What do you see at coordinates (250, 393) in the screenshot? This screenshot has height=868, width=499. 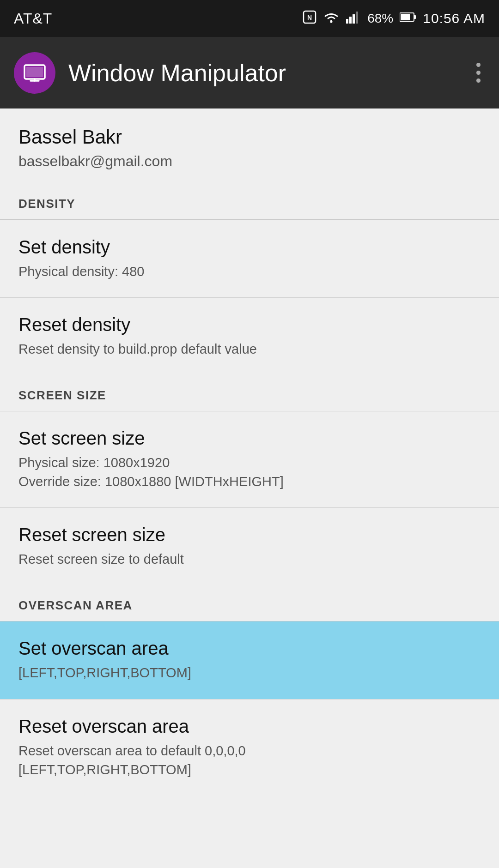 I see `screen-size-section-header: SCREEN SIZE` at bounding box center [250, 393].